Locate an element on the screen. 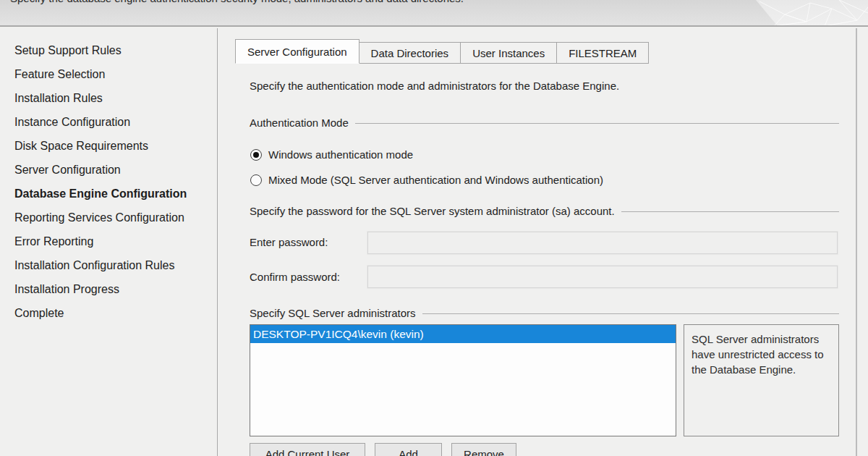 The height and width of the screenshot is (456, 868). confirm-password-label: Confirm password: is located at coordinates (295, 276).